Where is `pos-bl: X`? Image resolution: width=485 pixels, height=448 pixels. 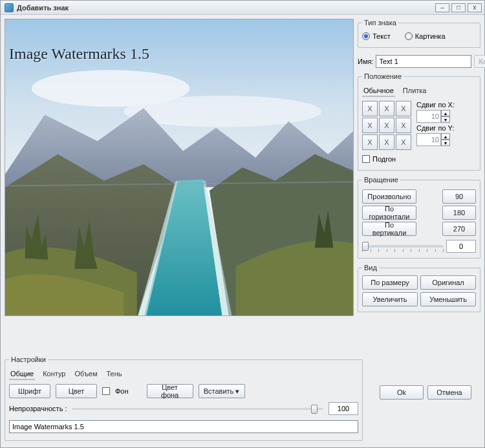
pos-bl: X is located at coordinates (370, 142).